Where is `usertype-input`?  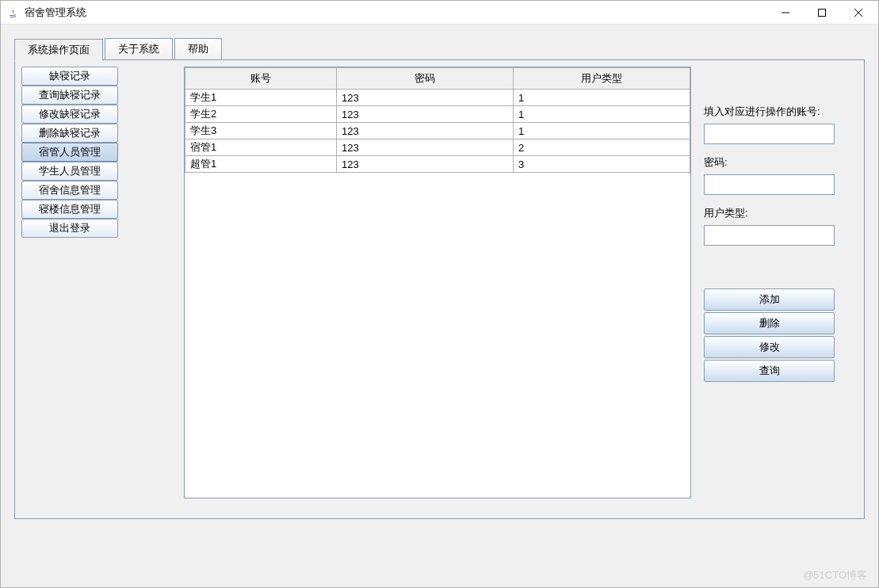
usertype-input is located at coordinates (769, 235).